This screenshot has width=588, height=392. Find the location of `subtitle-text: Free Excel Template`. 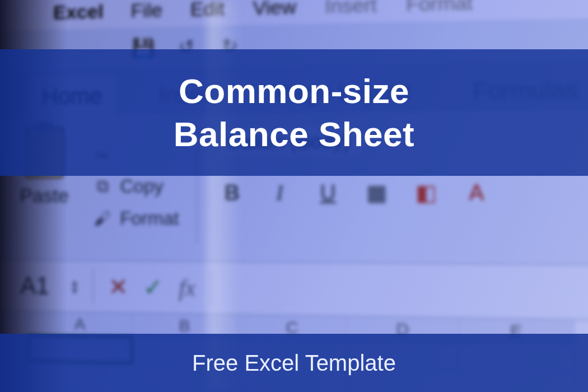

subtitle-text: Free Excel Template is located at coordinates (294, 363).